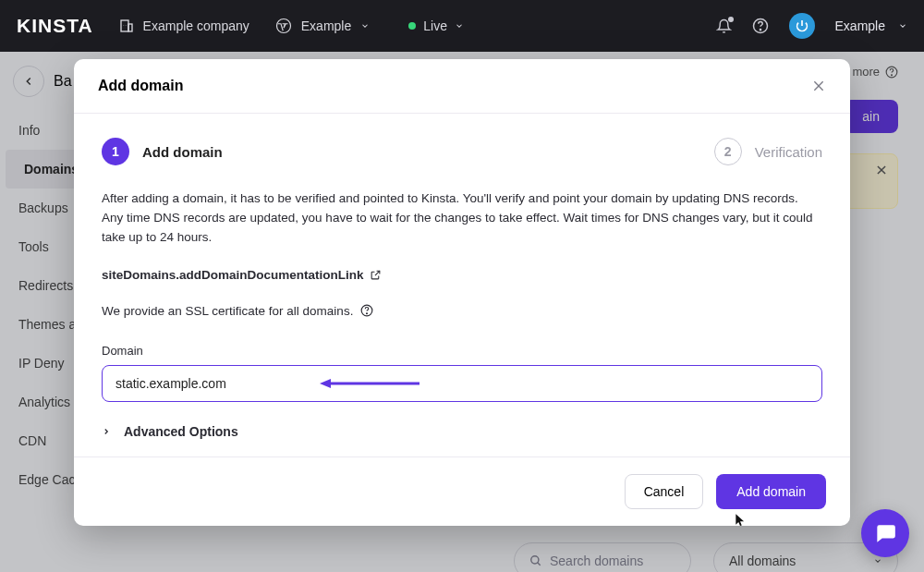 The image size is (924, 572). I want to click on chat-icon, so click(885, 533).